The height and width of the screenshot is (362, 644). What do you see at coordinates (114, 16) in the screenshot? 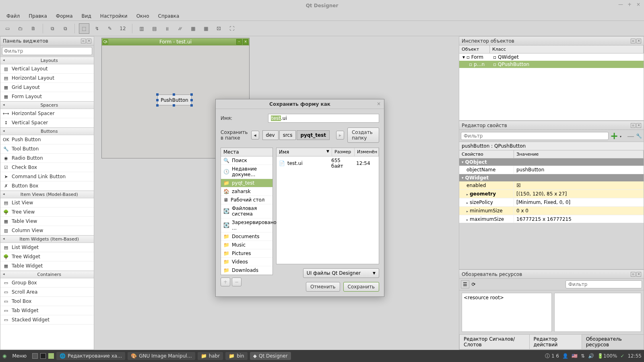
I see `menu-настройки: Настройки` at bounding box center [114, 16].